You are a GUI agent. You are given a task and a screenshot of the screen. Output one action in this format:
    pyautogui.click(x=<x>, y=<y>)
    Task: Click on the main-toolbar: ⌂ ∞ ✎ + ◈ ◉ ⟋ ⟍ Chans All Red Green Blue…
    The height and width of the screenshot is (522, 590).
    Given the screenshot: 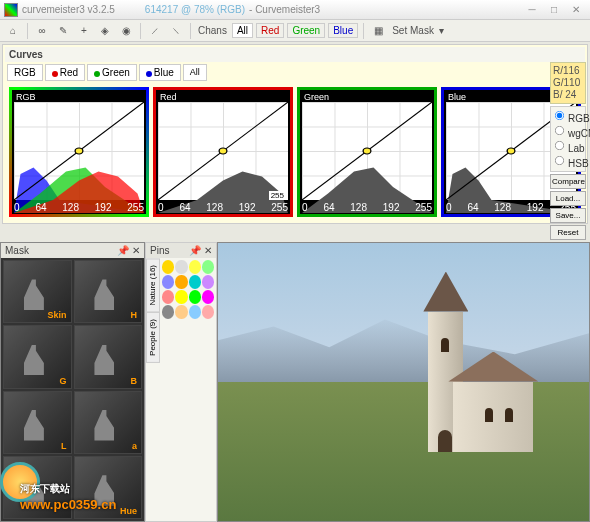 What is the action you would take?
    pyautogui.click(x=295, y=31)
    